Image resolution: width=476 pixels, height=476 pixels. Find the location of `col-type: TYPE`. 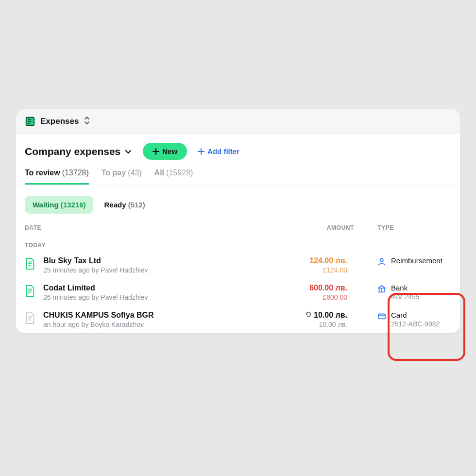

col-type: TYPE is located at coordinates (403, 228).